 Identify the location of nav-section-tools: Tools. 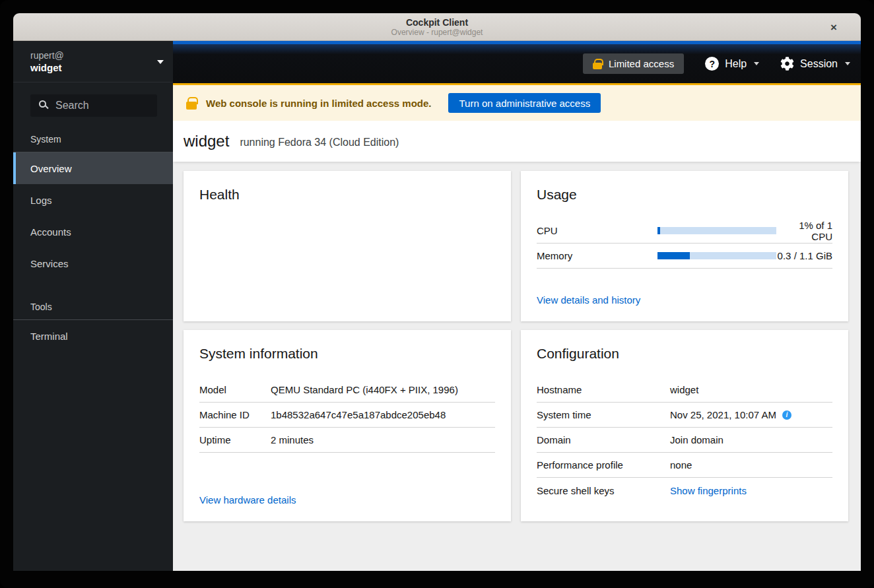
(93, 308).